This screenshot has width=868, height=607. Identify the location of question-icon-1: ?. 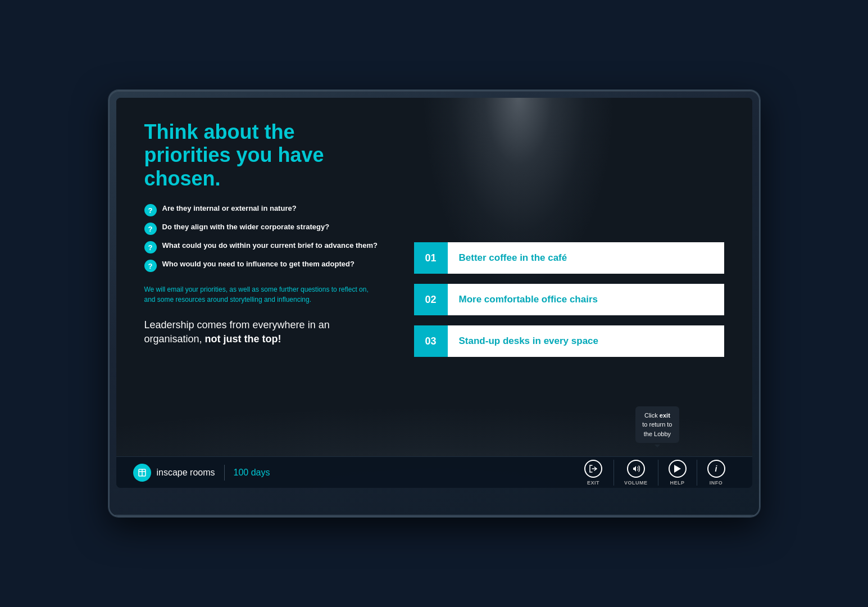
(151, 210).